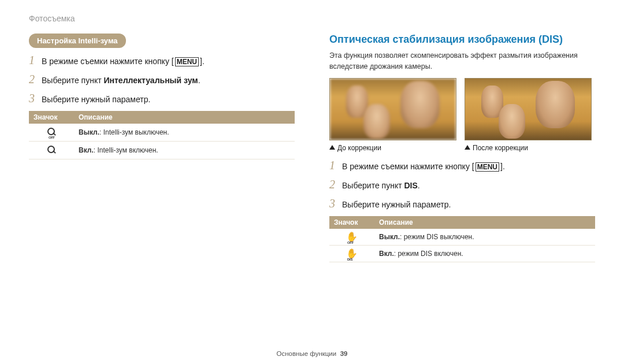  What do you see at coordinates (393, 109) in the screenshot?
I see `photo-before-correction` at bounding box center [393, 109].